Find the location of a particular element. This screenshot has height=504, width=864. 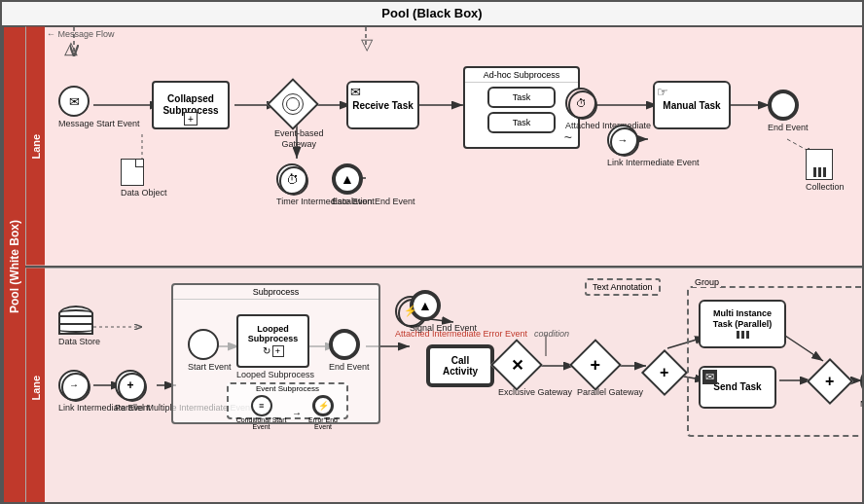

msg-flow-arrow-upper: △ is located at coordinates (71, 48).